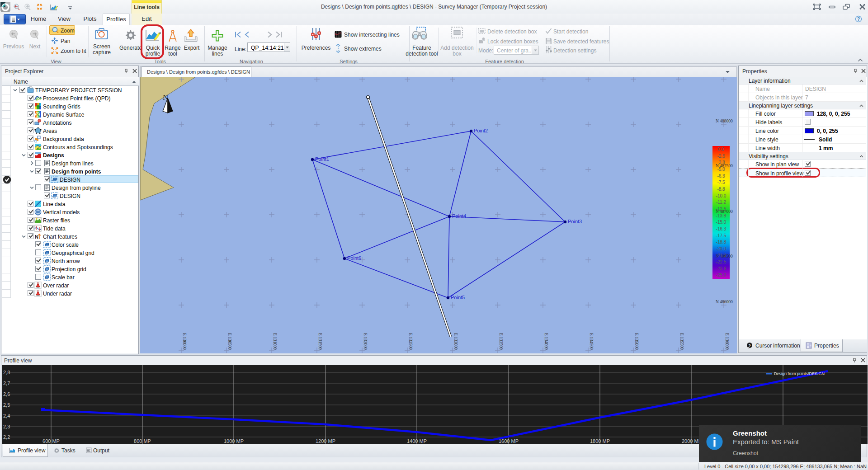 This screenshot has height=470, width=868. What do you see at coordinates (721, 176) in the screenshot?
I see `svg-text: -6.3` at bounding box center [721, 176].